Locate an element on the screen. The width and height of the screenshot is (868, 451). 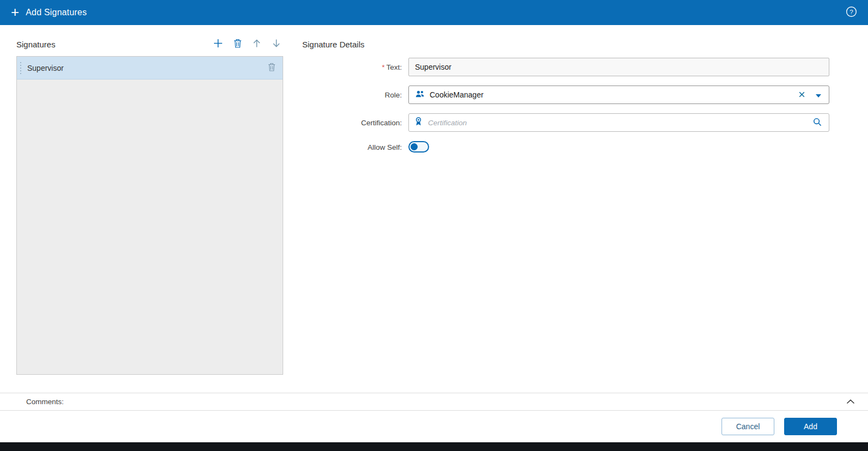
delete-signature-button is located at coordinates (237, 44).